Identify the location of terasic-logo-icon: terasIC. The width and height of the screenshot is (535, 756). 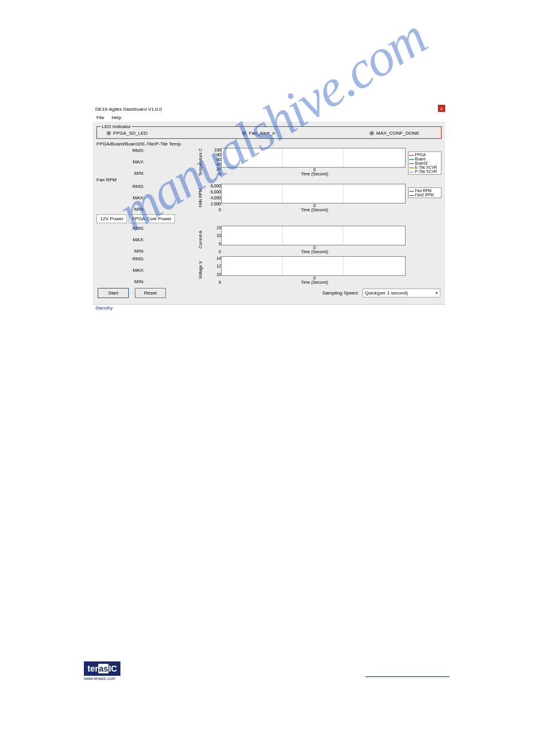
(102, 669).